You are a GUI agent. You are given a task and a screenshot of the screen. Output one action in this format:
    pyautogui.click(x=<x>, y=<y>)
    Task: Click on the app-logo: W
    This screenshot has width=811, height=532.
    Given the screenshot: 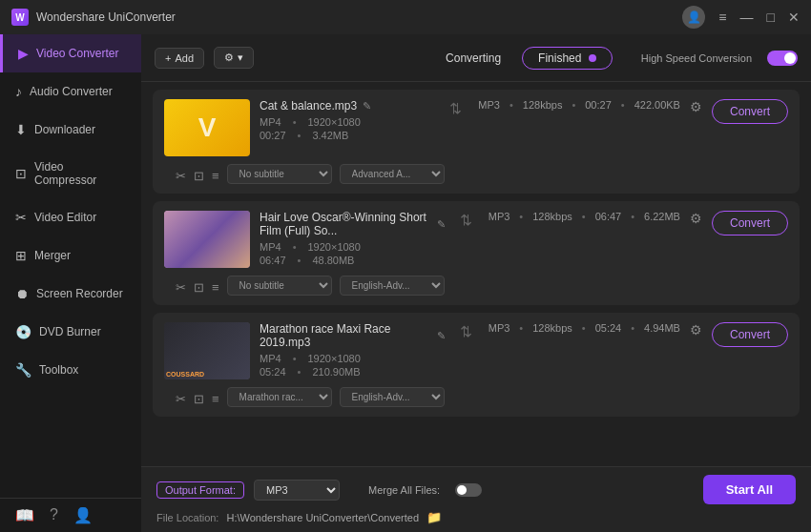 What is the action you would take?
    pyautogui.click(x=20, y=17)
    